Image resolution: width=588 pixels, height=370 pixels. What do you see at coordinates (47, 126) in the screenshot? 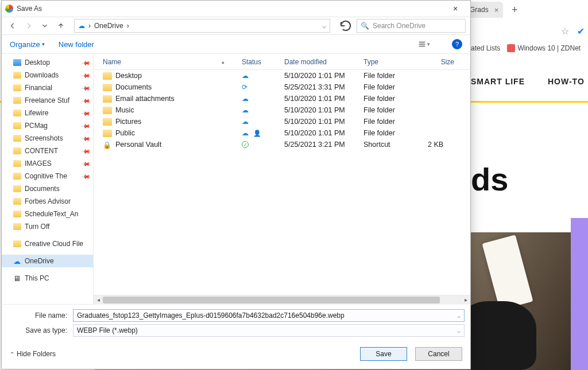
I see `tree-node: PCMag📌` at bounding box center [47, 126].